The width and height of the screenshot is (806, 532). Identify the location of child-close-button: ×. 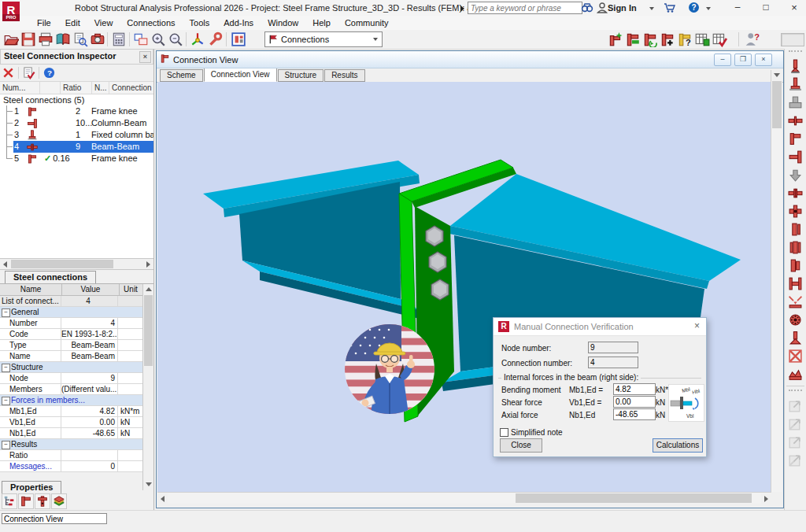
(763, 60).